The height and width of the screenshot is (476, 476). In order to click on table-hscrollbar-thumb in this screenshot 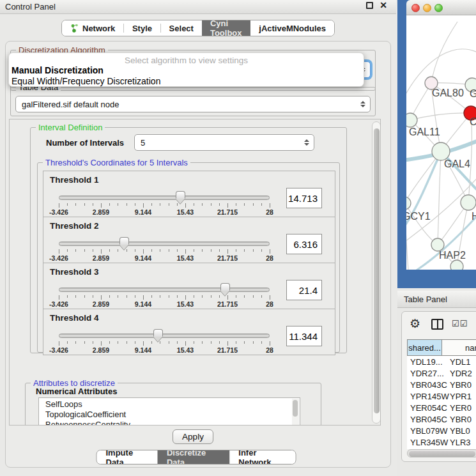, I will do `click(442, 454)`.